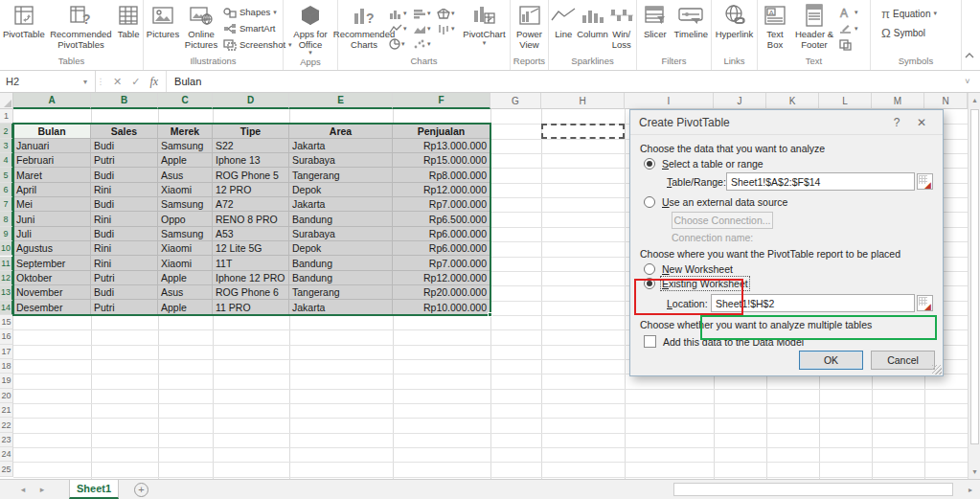  Describe the element at coordinates (582, 130) in the screenshot. I see `marquee-cell-H2` at that location.